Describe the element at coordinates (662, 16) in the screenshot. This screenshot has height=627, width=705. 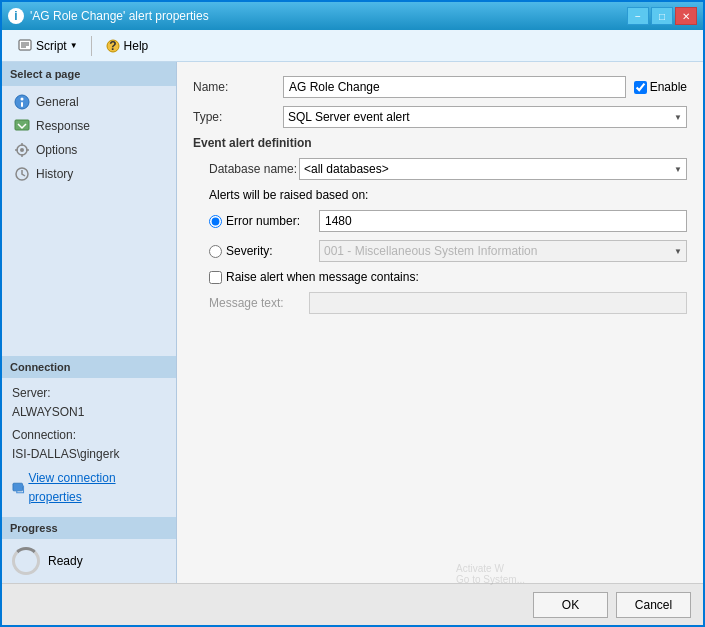
I see `title-bar-controls: − □ ✕` at that location.